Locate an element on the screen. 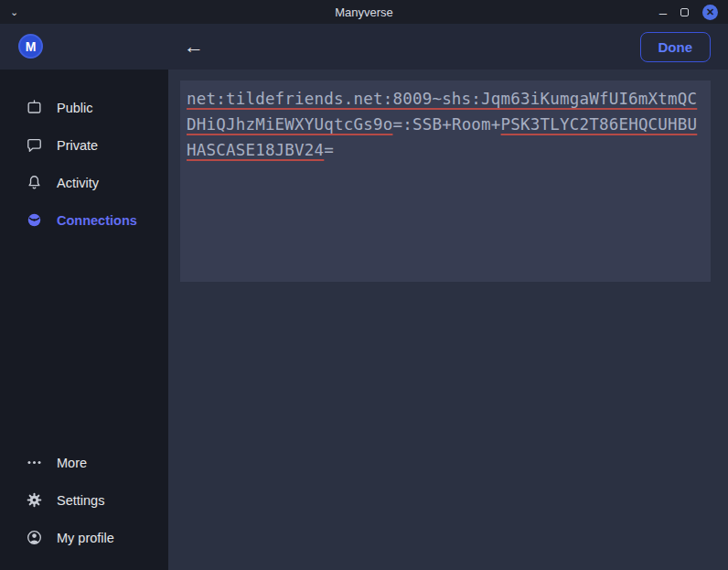  window-controls: – ✕ is located at coordinates (693, 13).